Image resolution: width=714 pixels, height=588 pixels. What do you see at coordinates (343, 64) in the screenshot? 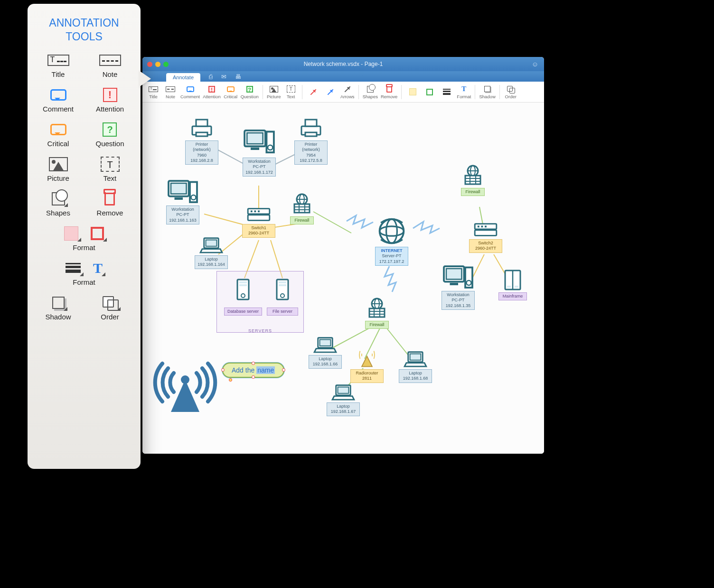
I see `titlebar: Network scheme.vsdx - Page-1 ☺︎` at bounding box center [343, 64].